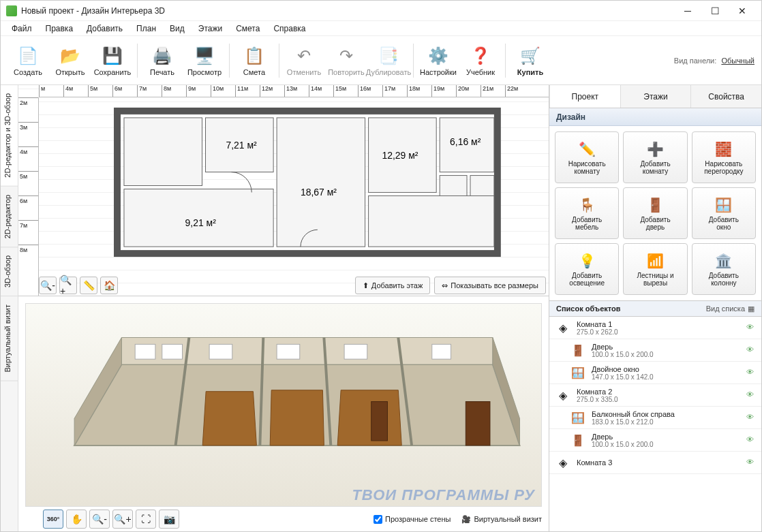  Describe the element at coordinates (724, 213) in the screenshot. I see `tool-5: 🪟Добавитьокно` at that location.